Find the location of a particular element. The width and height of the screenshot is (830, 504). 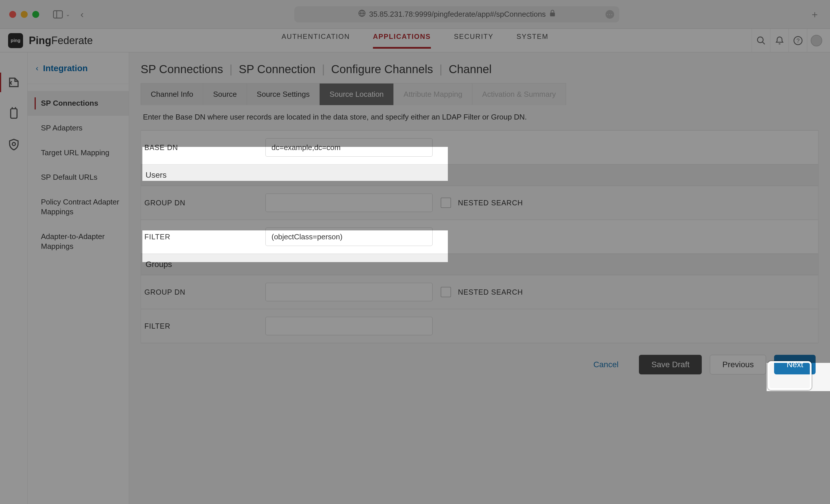

previous-button: Previous is located at coordinates (738, 365).